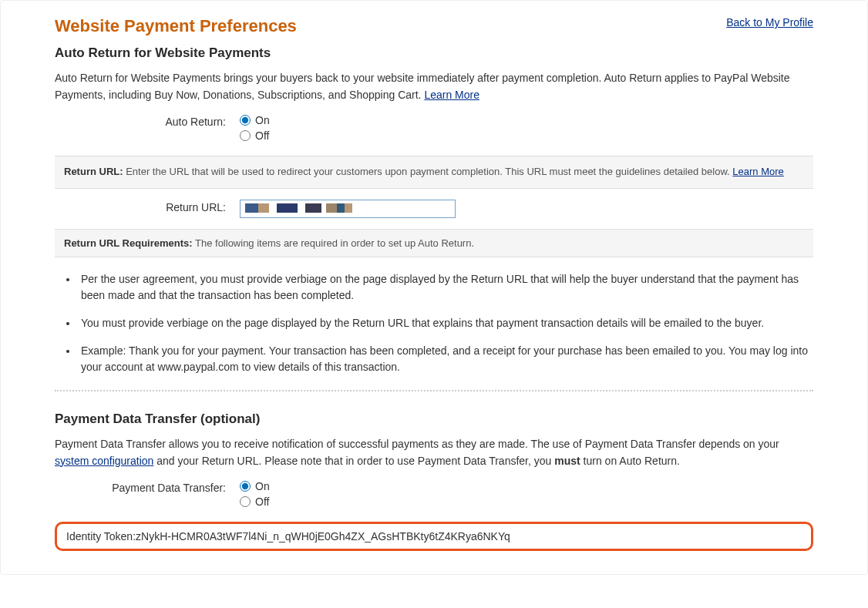 The width and height of the screenshot is (868, 608). Describe the element at coordinates (434, 453) in the screenshot. I see `pdt-description: Payment Data Transfer allows you to rece…` at that location.